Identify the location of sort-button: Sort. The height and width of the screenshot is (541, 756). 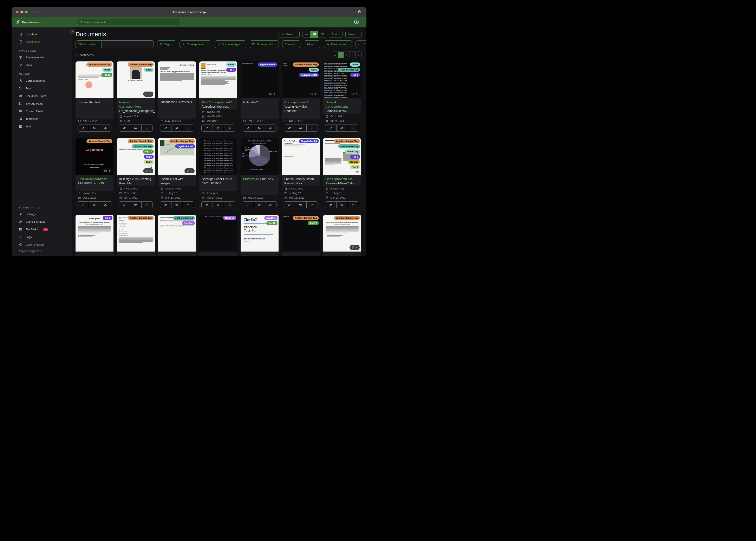
(336, 34).